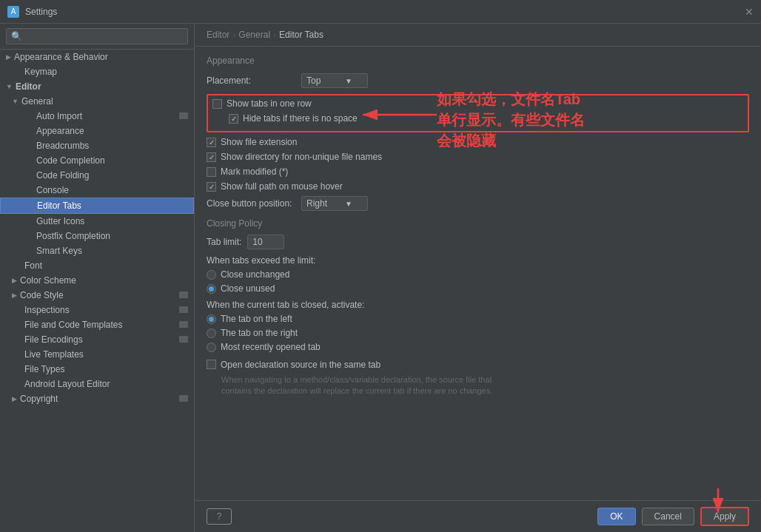 Image resolution: width=761 pixels, height=532 pixels. I want to click on open-declaration-checkbox, so click(212, 364).